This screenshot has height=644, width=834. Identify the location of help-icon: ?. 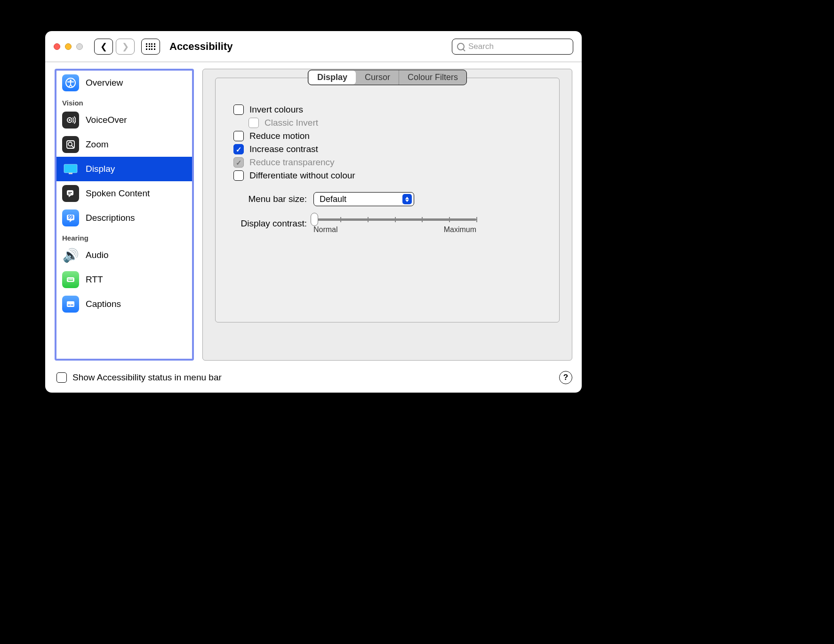
(566, 378).